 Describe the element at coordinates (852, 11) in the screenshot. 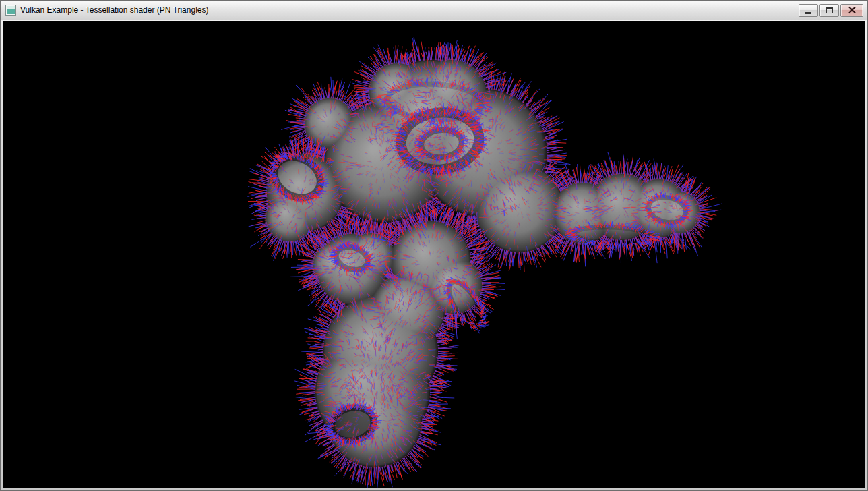

I see `close-button` at that location.